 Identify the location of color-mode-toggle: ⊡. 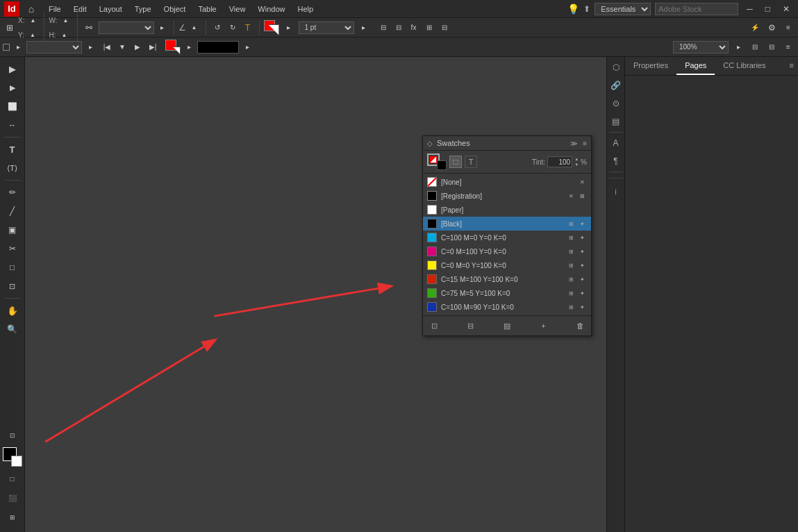
(13, 435).